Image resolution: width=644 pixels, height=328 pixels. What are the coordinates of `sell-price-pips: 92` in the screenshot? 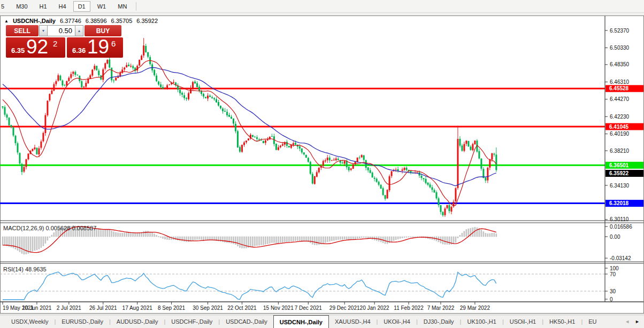 It's located at (37, 47).